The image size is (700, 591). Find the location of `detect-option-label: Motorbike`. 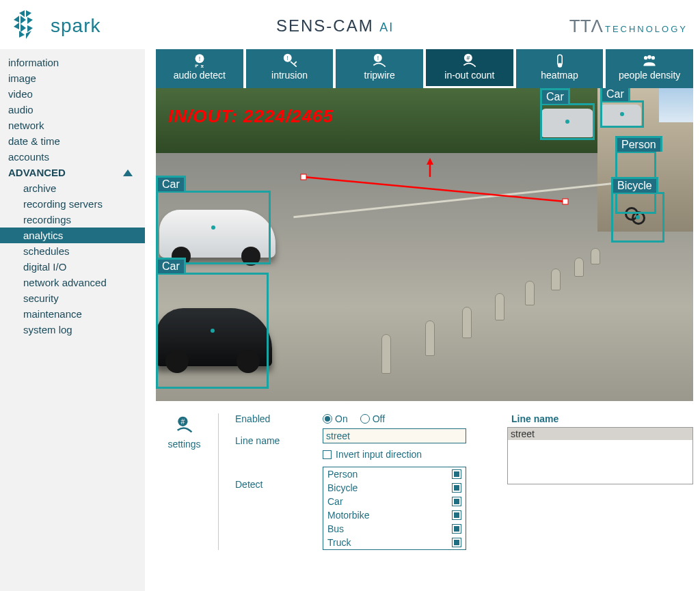

detect-option-label: Motorbike is located at coordinates (349, 515).